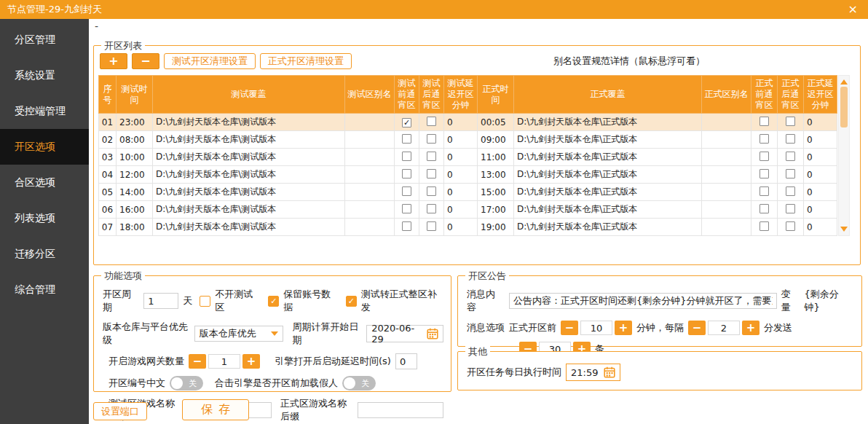 The image size is (868, 424). Describe the element at coordinates (751, 328) in the screenshot. I see `interval-plus-button: +` at that location.